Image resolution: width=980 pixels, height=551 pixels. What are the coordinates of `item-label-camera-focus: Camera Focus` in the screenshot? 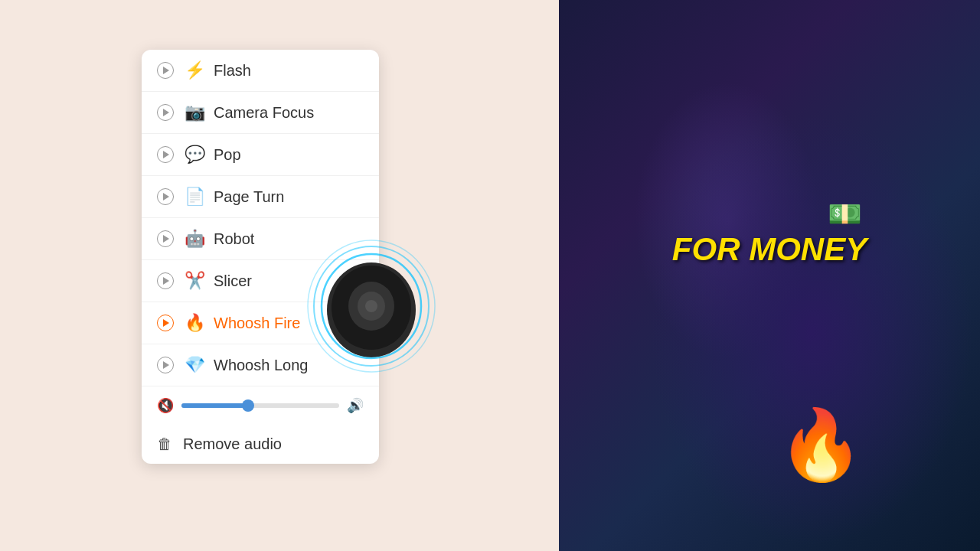 It's located at (263, 113).